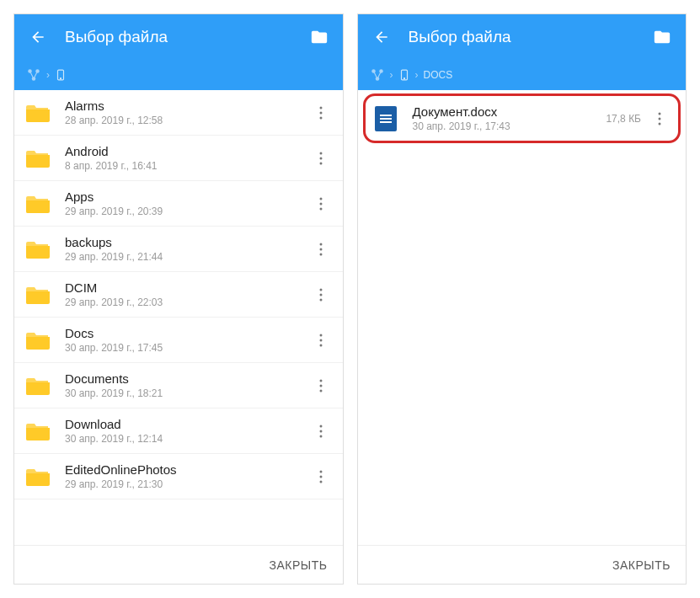 The width and height of the screenshot is (700, 598). Describe the element at coordinates (188, 120) in the screenshot. I see `folder-date: 28 апр. 2019 г., 12:58` at that location.